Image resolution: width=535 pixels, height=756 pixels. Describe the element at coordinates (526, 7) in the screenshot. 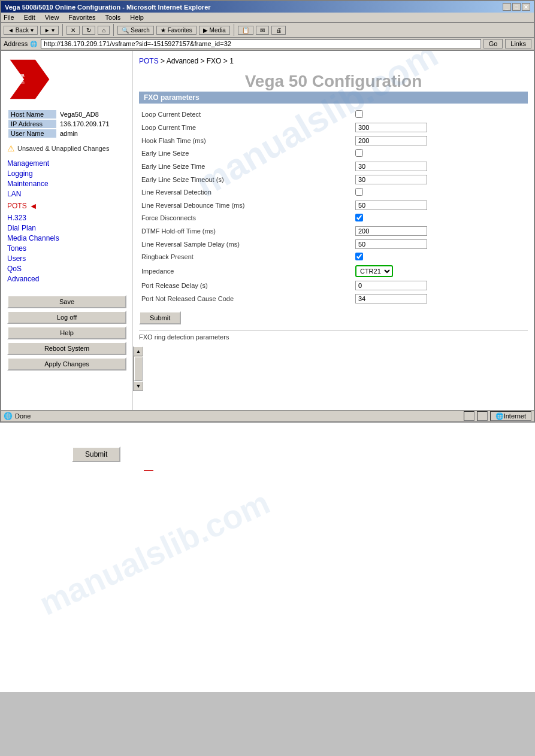

I see `close-button: ✕` at that location.